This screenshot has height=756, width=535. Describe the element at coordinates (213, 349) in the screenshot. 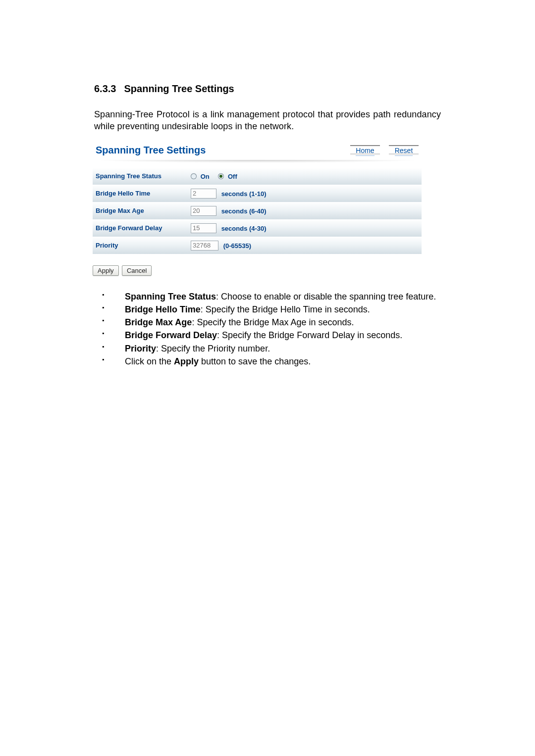

I see `desc: : Specify the Priority number.` at that location.